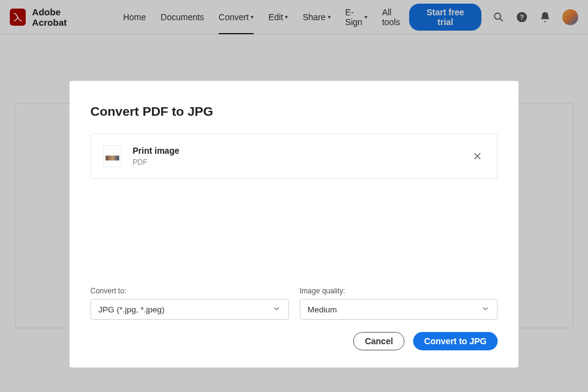  I want to click on modal-title: Convert PDF to JPG, so click(294, 111).